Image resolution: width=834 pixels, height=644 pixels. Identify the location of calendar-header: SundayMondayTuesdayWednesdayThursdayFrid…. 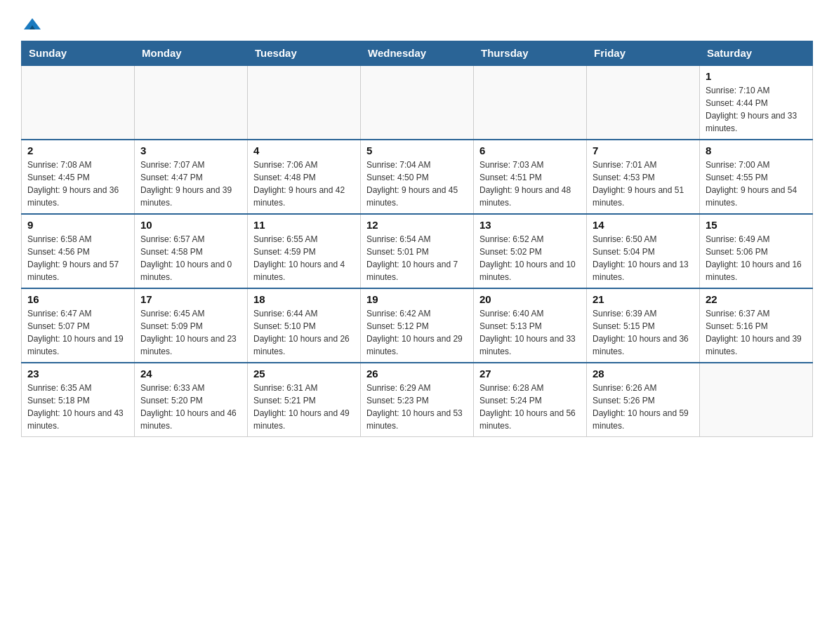
(417, 53).